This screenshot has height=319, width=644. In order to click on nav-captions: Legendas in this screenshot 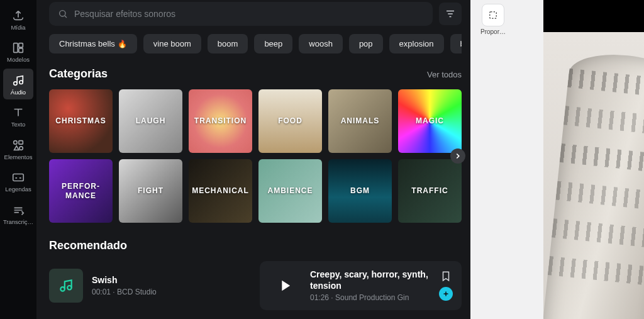, I will do `click(18, 181)`.